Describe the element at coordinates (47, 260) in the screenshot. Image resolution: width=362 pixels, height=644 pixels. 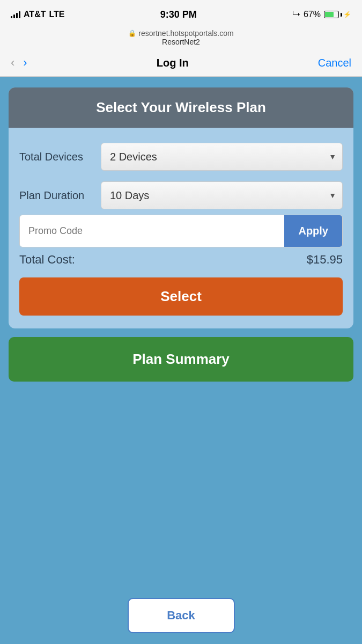
I see `total-cost-label: Total Cost:` at that location.